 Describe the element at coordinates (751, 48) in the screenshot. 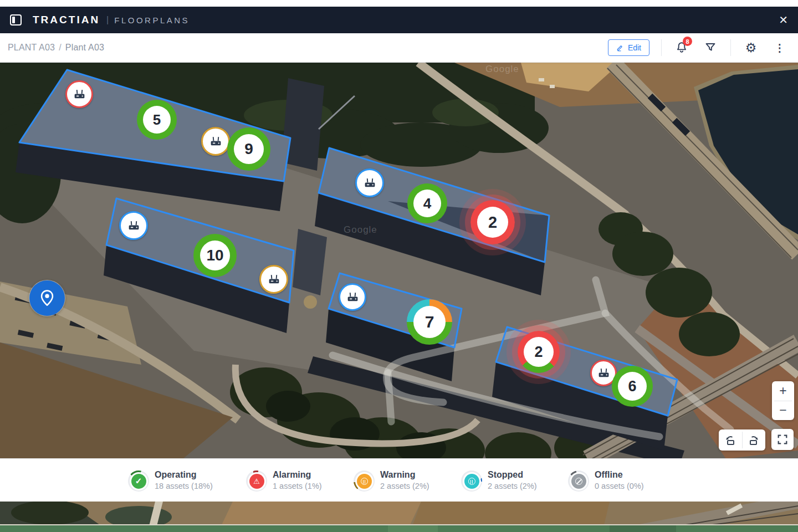

I see `gear-icon: ⚙` at that location.